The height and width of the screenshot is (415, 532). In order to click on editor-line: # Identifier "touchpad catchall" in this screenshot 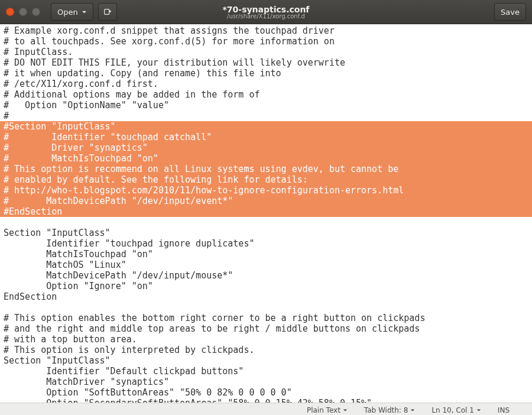, I will do `click(266, 137)`.